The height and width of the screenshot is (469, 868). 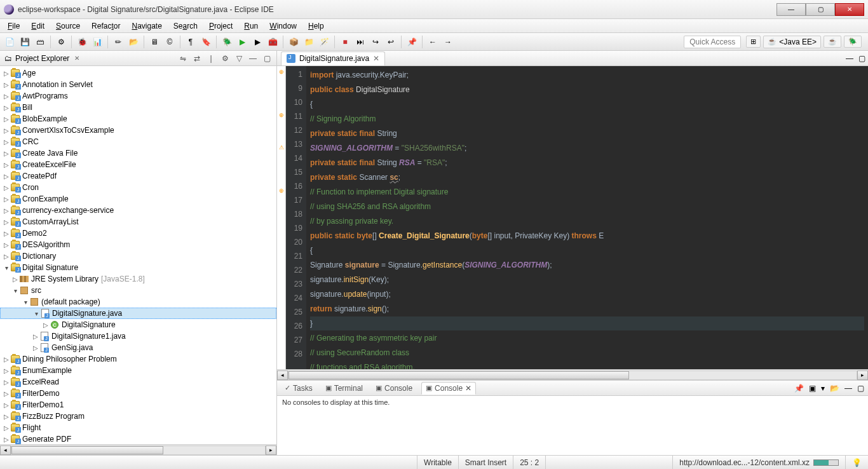 I want to click on stop-button: ■, so click(x=345, y=42).